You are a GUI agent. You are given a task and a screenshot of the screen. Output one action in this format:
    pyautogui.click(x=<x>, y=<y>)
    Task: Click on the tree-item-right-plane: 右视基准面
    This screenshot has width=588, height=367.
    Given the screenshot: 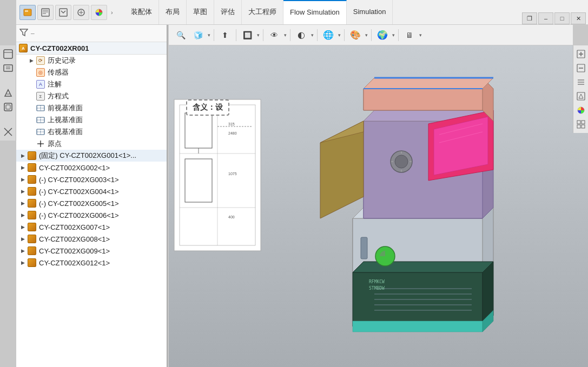 What is the action you would take?
    pyautogui.click(x=91, y=132)
    